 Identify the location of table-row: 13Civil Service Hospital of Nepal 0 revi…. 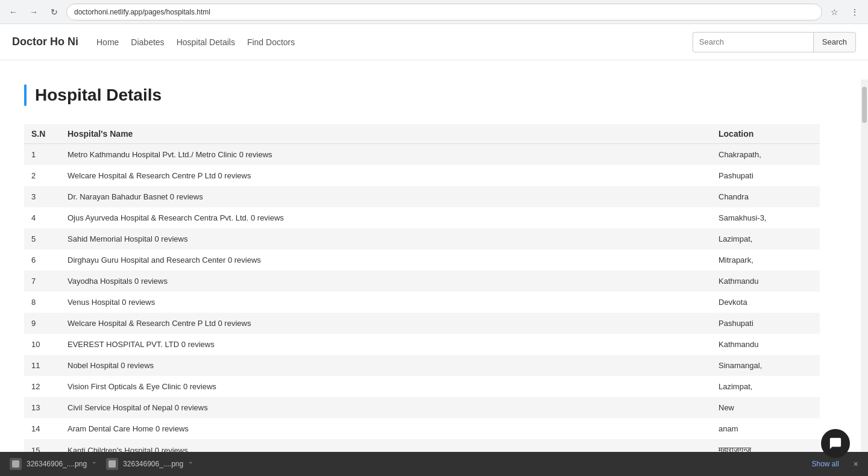
(422, 407).